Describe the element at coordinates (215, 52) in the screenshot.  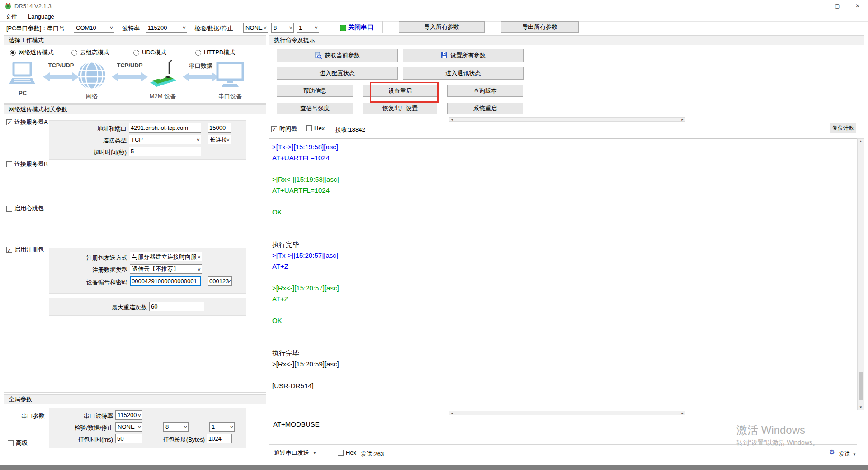
I see `radio-httpd-mode: HTTPD模式` at that location.